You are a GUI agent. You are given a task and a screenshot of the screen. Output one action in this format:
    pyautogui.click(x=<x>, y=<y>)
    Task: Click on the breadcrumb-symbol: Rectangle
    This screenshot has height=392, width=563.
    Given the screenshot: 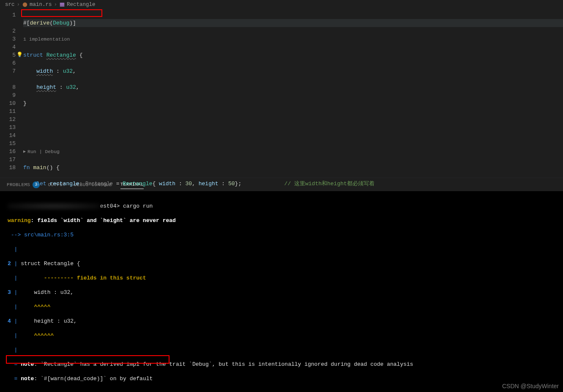 What is the action you would take?
    pyautogui.click(x=77, y=5)
    